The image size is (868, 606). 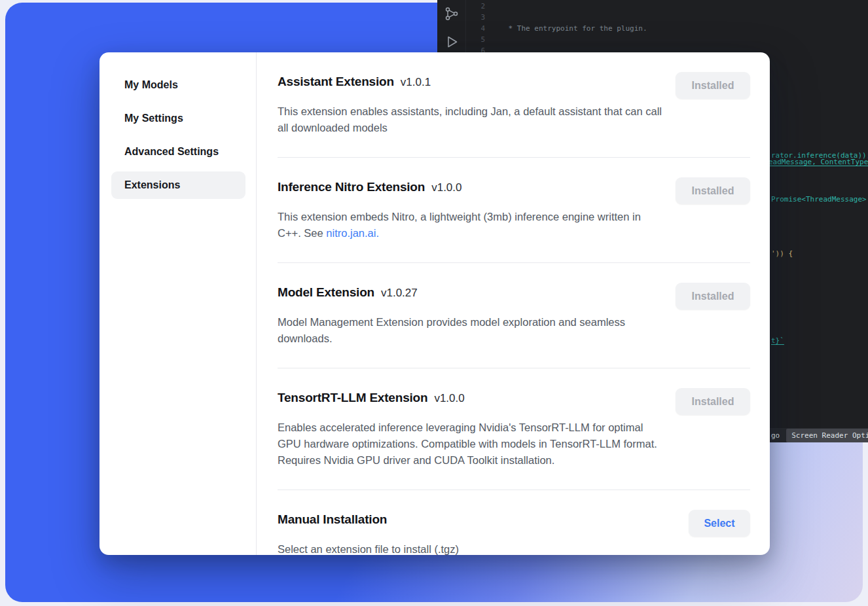 I want to click on extension-version: v1.0.27, so click(x=399, y=293).